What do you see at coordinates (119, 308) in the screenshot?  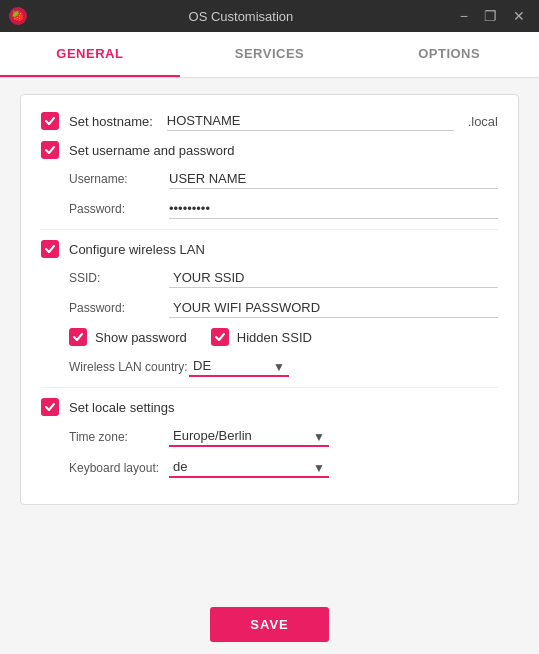 I see `wifi-password-label: Password:` at bounding box center [119, 308].